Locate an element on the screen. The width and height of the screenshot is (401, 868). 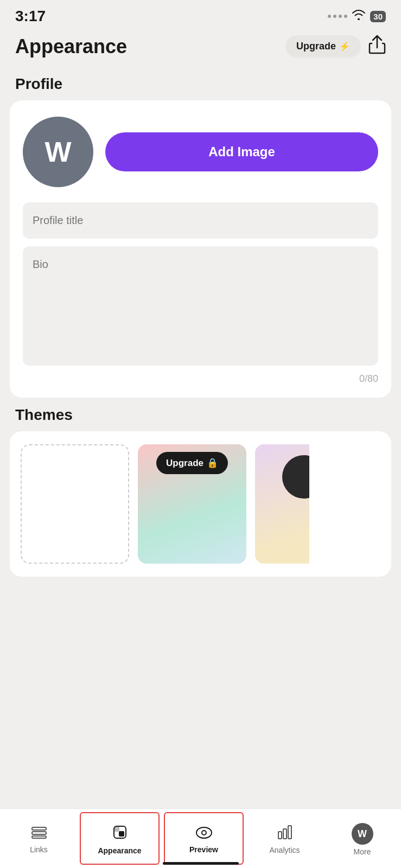
bottom-nav: Links Appearance Preview is located at coordinates (201, 838).